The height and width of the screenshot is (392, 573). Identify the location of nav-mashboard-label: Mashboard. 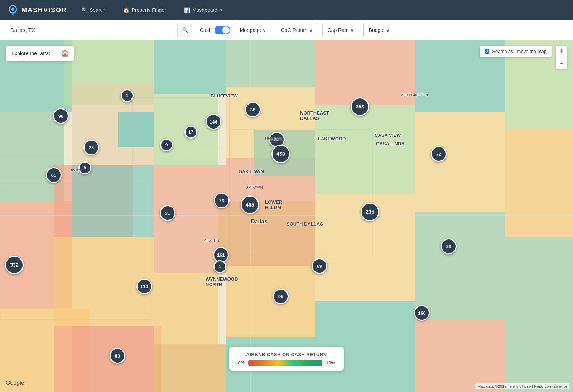
(205, 10).